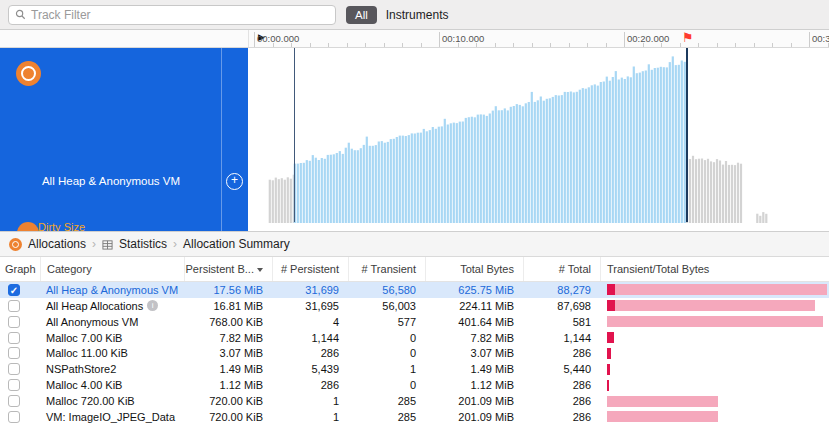 This screenshot has width=829, height=425. What do you see at coordinates (28, 226) in the screenshot?
I see `next-track-icon` at bounding box center [28, 226].